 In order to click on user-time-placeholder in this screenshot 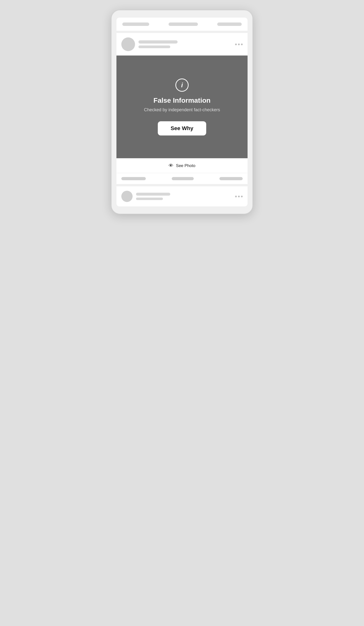, I will do `click(154, 47)`.